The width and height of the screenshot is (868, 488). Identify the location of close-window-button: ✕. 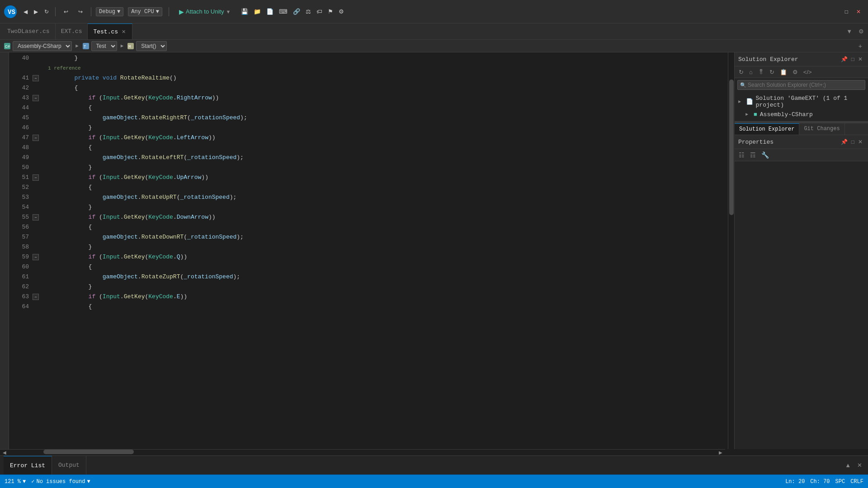
(859, 12).